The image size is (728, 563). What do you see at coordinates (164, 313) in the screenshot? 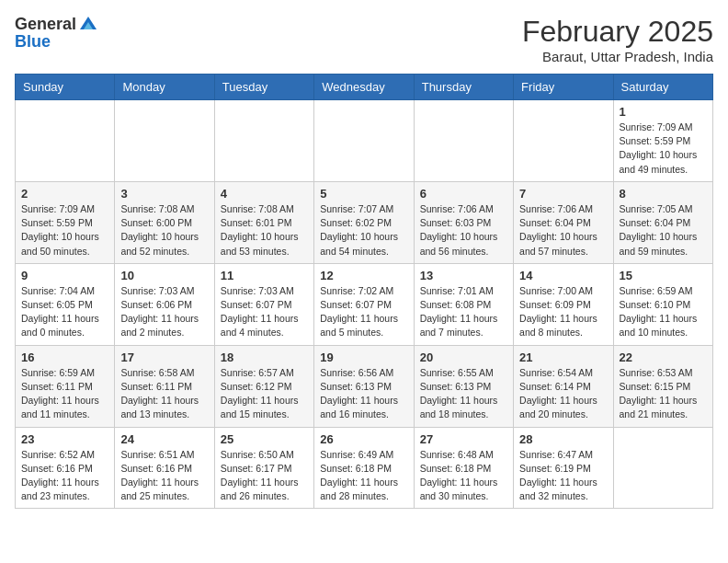
I see `day-info: Sunrise: 7:03 AM Sunset: 6:06 PM Dayligh…` at bounding box center [164, 313].